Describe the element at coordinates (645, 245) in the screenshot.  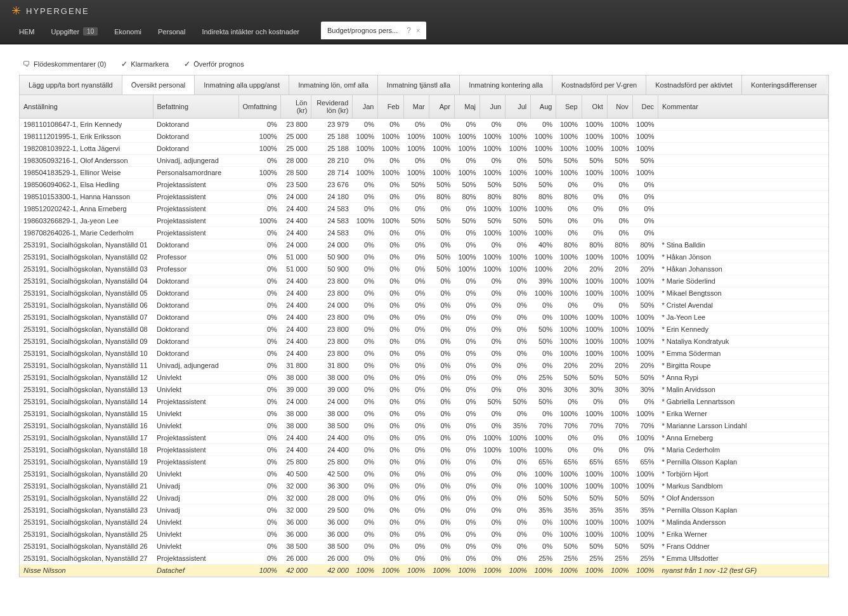
I see `cell: 80%` at that location.